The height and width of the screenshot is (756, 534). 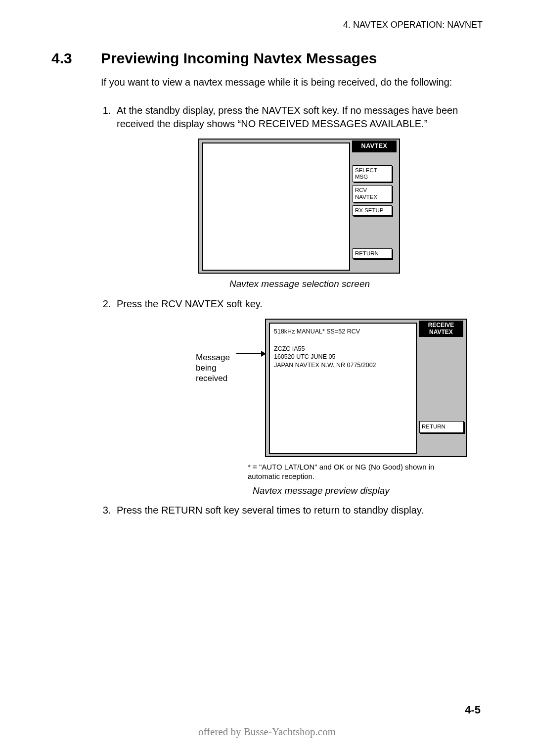 I want to click on intro-paragraph: If you want to view a navtex message whi…, so click(x=292, y=82).